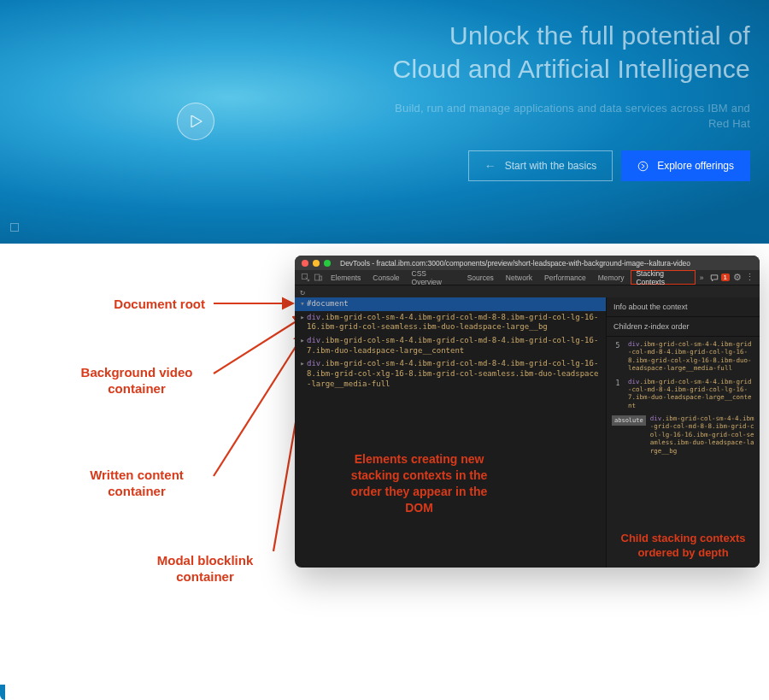  Describe the element at coordinates (714, 278) in the screenshot. I see `chat-icon` at that location.